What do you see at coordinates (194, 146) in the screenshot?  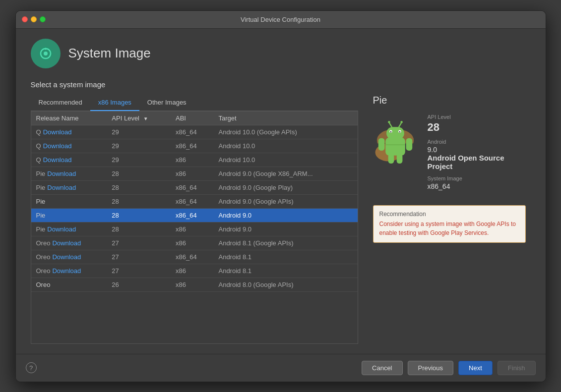 I see `table-row: QDownload29x86_64Android 10.0` at bounding box center [194, 146].